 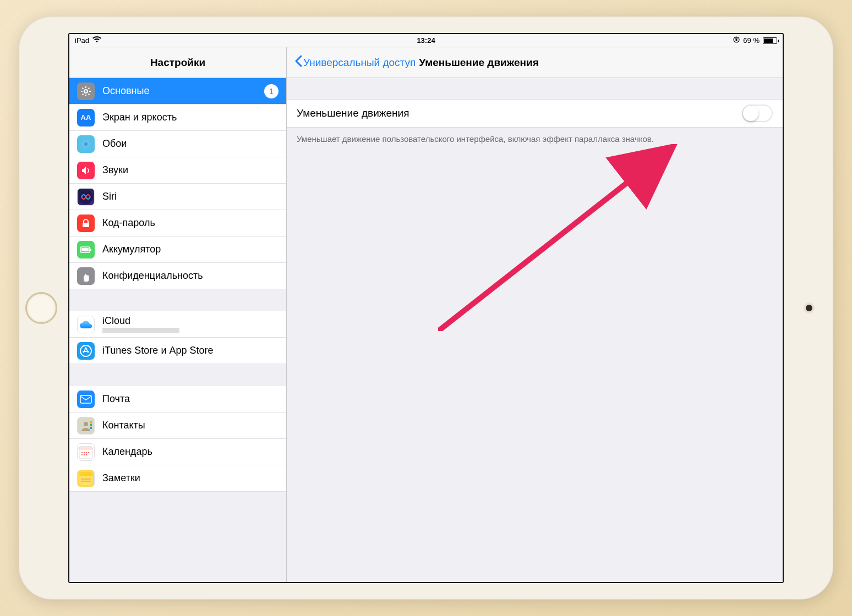 What do you see at coordinates (158, 351) in the screenshot?
I see `sidebar-item-label: iTunes Store и App Store` at bounding box center [158, 351].